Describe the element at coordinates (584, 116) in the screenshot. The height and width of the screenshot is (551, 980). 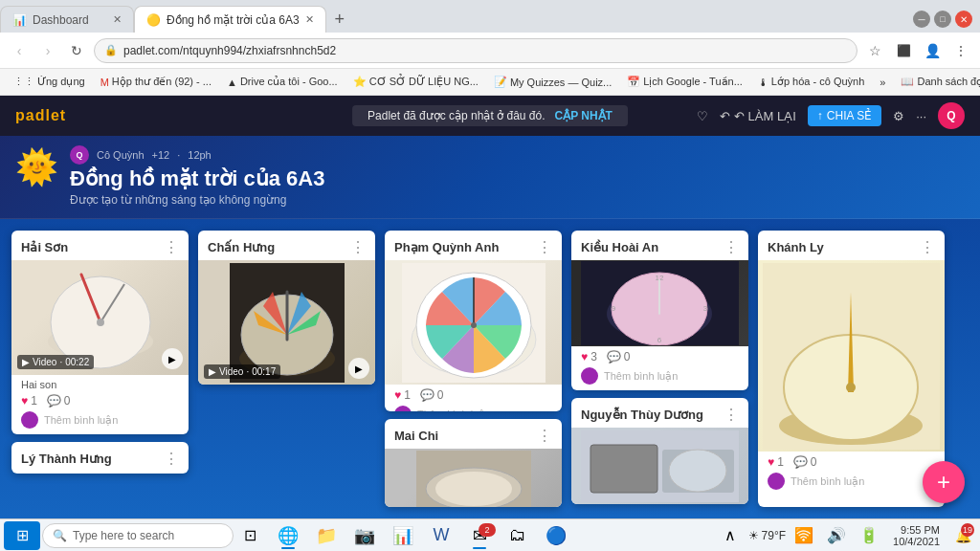
I see `update-button: CẬP NHẬT` at that location.